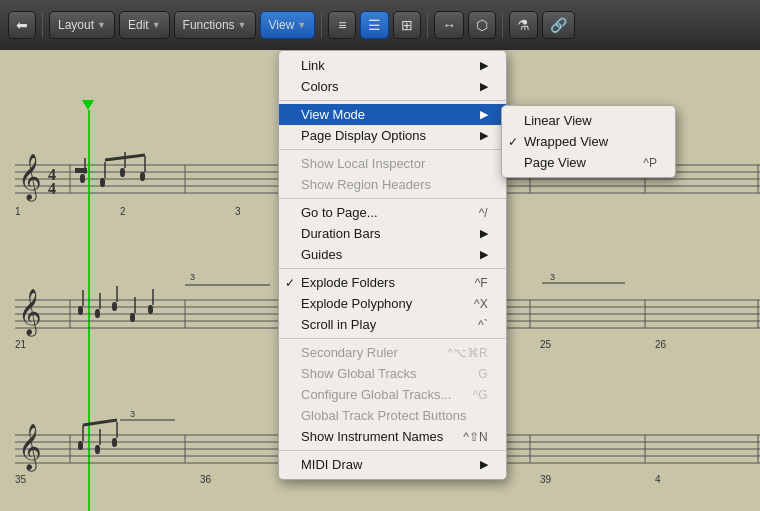  Describe the element at coordinates (479, 234) in the screenshot. I see `durationbars-arrow-icon: ▶` at that location.